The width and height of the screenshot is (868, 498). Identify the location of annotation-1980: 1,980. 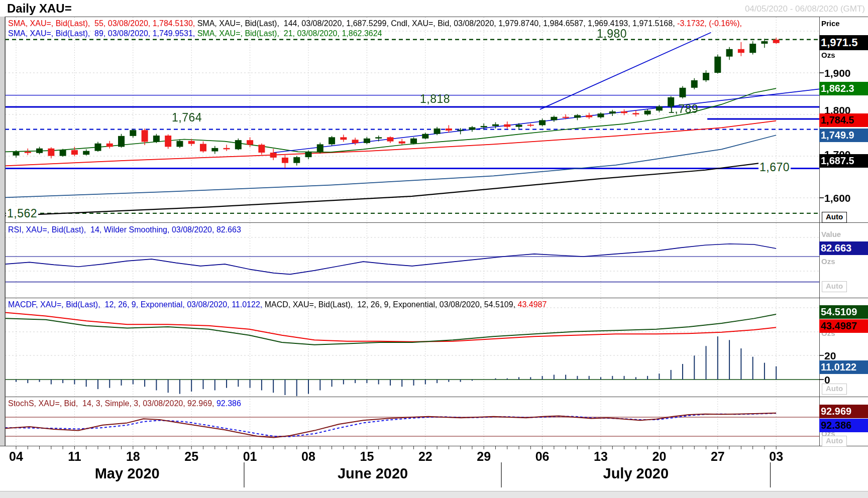
(612, 34).